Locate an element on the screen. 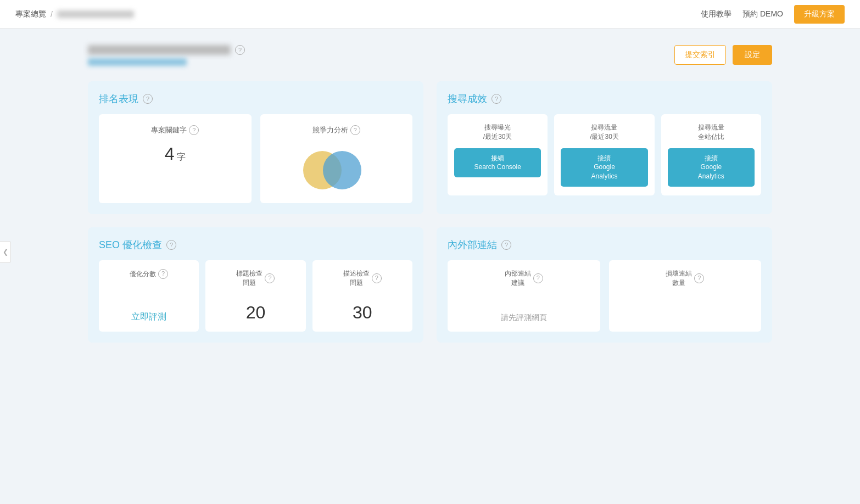  ranking-section: 排名表現 ? 專案關鍵字 ? 4 字 is located at coordinates (256, 148).